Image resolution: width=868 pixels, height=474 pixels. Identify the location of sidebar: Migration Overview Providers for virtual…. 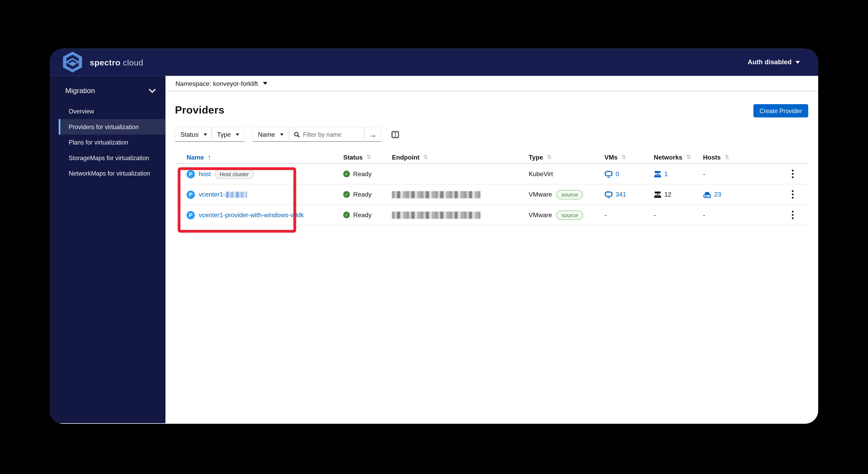
(108, 249).